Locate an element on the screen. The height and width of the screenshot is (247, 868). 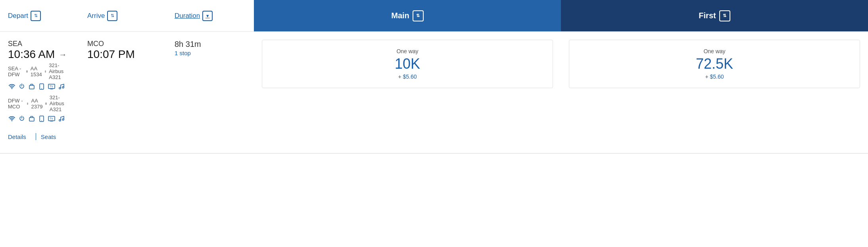
flight-depart-col: SEA 10:36 AM → SEA - DFW AA 1534 321-Air… is located at coordinates (40, 92).